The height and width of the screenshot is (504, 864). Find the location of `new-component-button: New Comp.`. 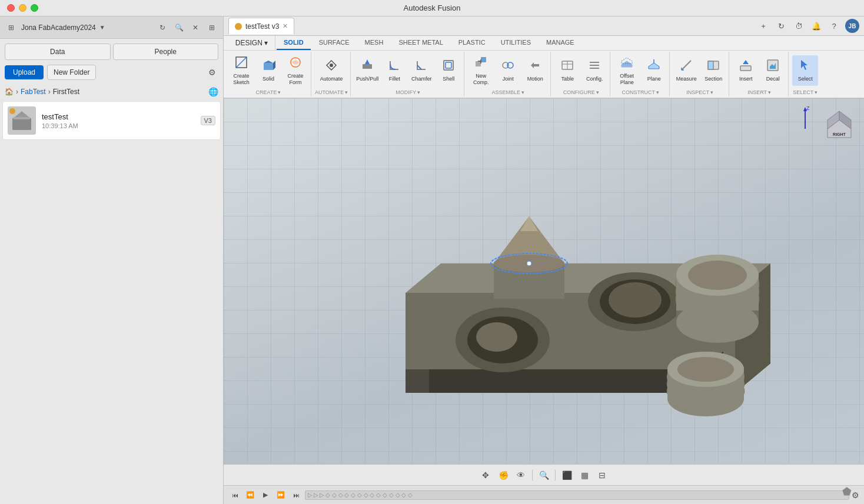

new-component-button: New Comp. is located at coordinates (481, 71).